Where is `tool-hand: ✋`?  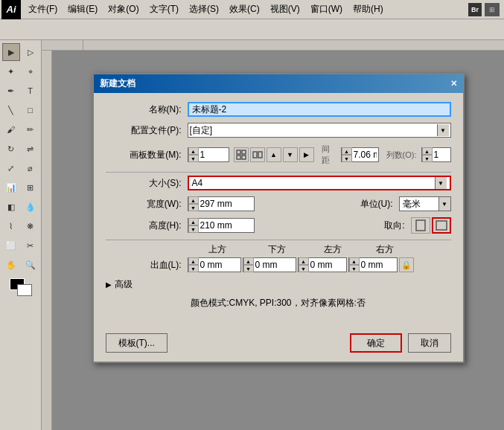
tool-hand: ✋ is located at coordinates (11, 265).